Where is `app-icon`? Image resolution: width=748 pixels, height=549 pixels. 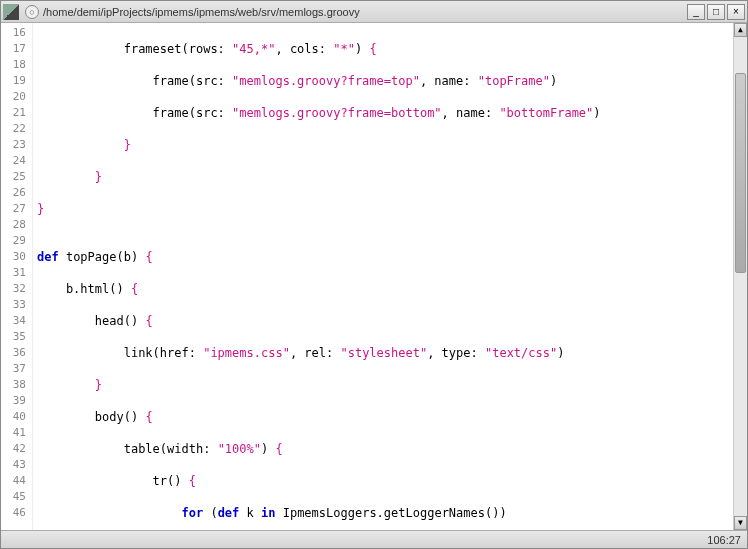
app-icon is located at coordinates (11, 12).